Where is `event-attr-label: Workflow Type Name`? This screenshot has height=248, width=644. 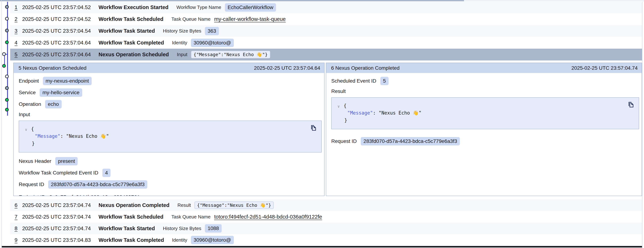
event-attr-label: Workflow Type Name is located at coordinates (199, 7).